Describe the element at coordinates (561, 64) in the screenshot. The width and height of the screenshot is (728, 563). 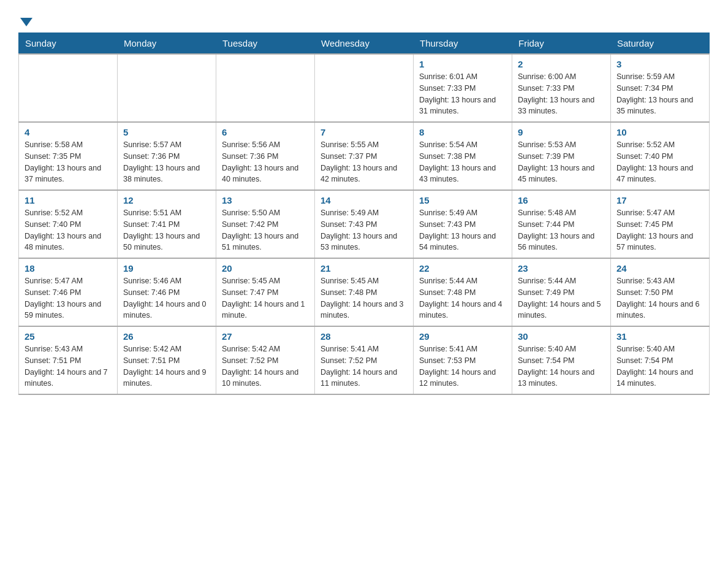
I see `day-number: 2` at that location.